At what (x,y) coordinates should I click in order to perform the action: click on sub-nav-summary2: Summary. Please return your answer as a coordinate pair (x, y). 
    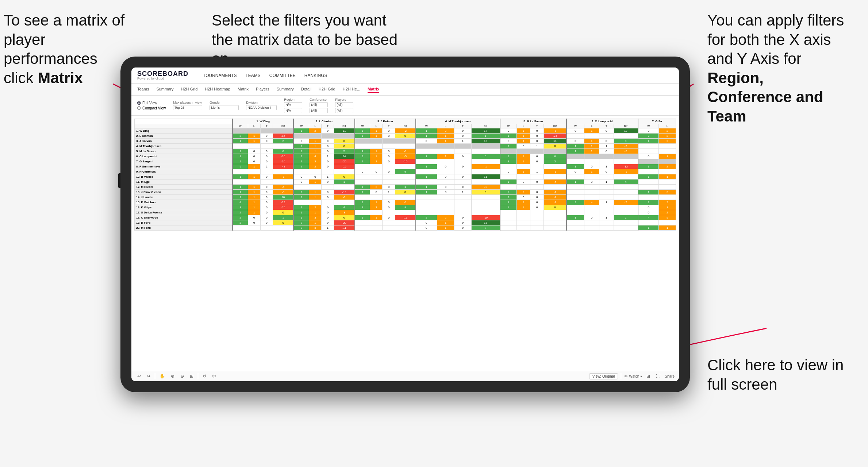
    Looking at the image, I should click on (285, 89).